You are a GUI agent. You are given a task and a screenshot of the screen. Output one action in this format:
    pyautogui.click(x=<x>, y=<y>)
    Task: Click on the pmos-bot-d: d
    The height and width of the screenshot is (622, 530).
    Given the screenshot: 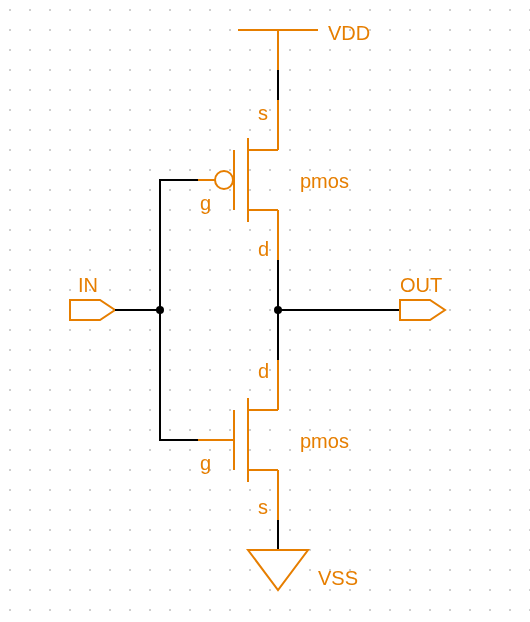 What is the action you would take?
    pyautogui.click(x=264, y=371)
    